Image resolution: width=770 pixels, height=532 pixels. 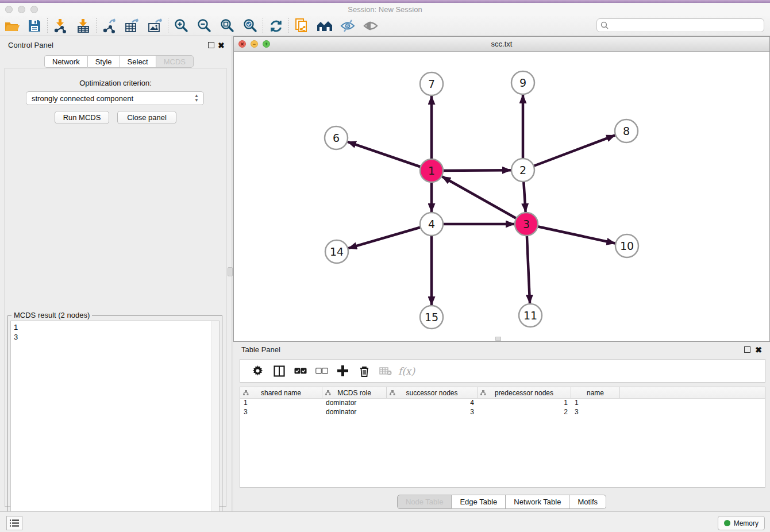 What do you see at coordinates (741, 523) in the screenshot?
I see `memory-button: Memory` at bounding box center [741, 523].